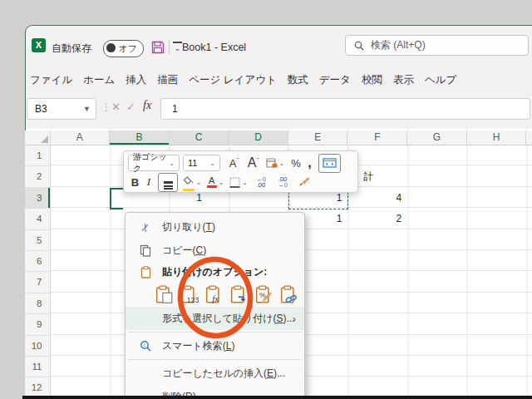  I want to click on paste-values-formatting-button: %, so click(264, 294).